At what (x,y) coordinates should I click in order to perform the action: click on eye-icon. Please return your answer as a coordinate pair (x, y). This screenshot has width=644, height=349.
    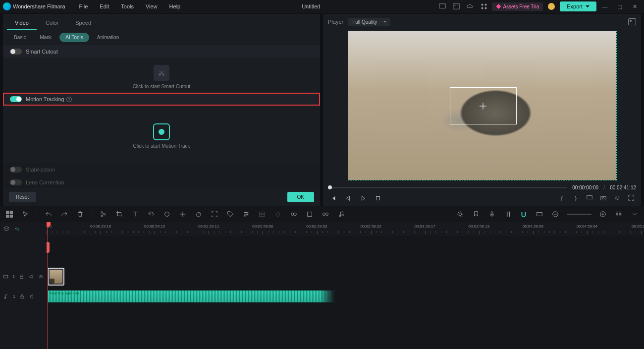
    Looking at the image, I should click on (41, 277).